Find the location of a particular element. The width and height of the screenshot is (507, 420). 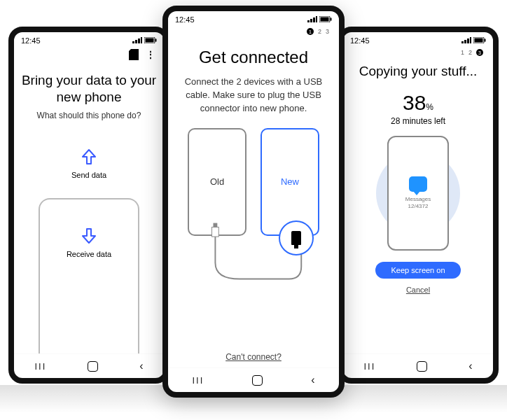

keep-screen-on-button: Keep screen on is located at coordinates (417, 270).